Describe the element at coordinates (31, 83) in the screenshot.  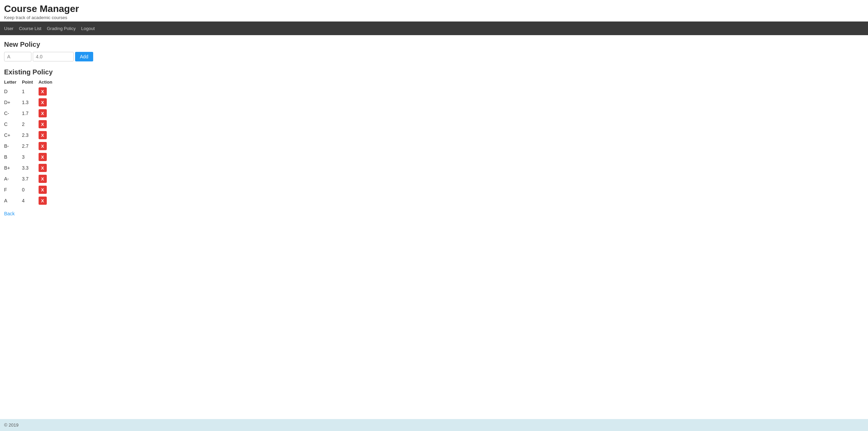
I see `policy-table-header-row: LetterPointAction` at that location.